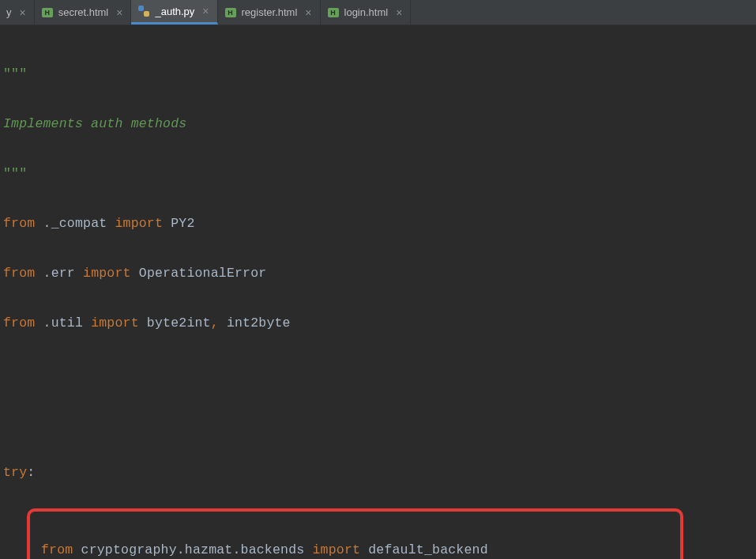  What do you see at coordinates (378, 224) in the screenshot?
I see `code-line: from ._compat import PY2` at bounding box center [378, 224].